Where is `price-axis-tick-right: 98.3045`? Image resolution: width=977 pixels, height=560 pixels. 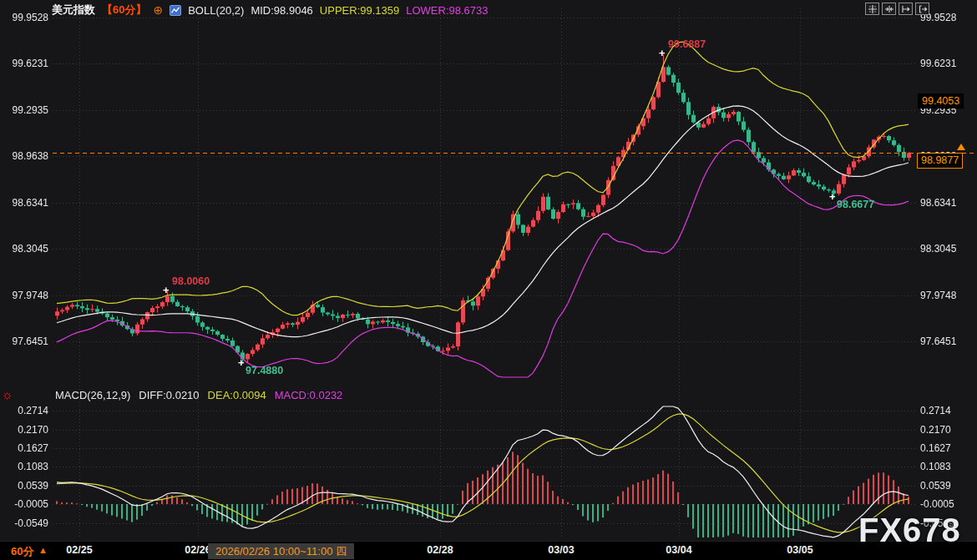
price-axis-tick-right: 98.3045 is located at coordinates (948, 249).